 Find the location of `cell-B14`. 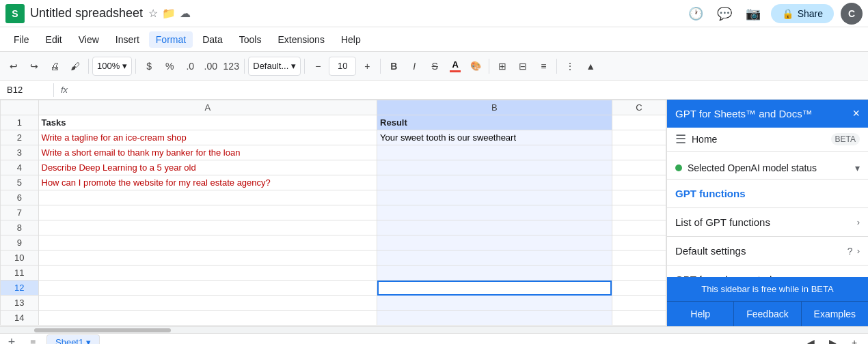

cell-B14 is located at coordinates (495, 318).